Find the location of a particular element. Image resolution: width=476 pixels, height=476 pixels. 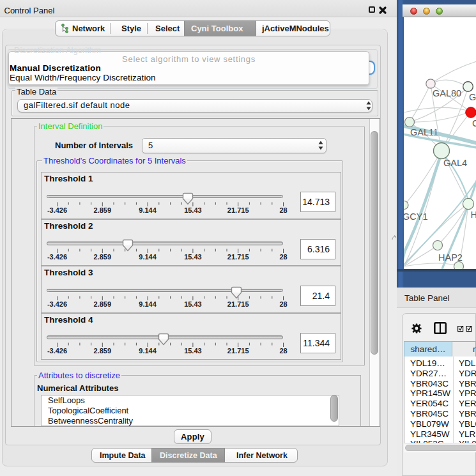

svg-text: GA is located at coordinates (473, 97).